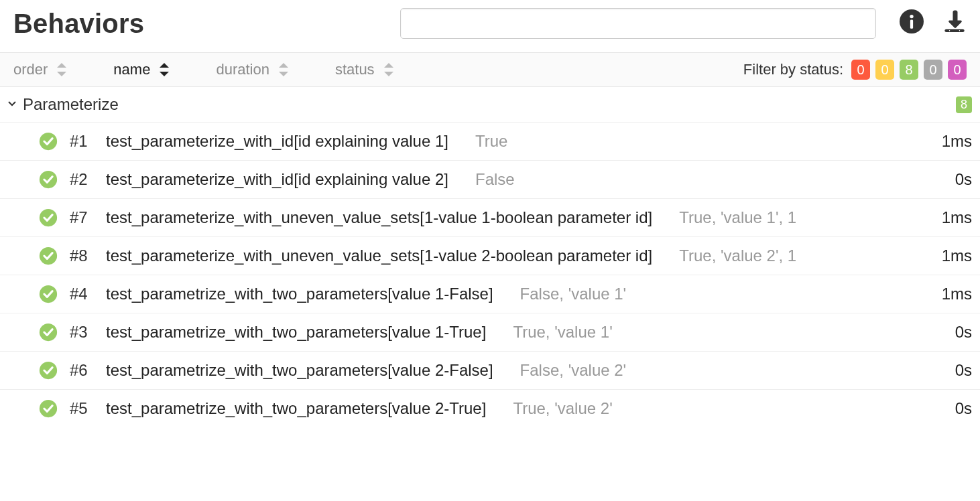 This screenshot has height=501, width=980. I want to click on test-row: #8 test_parameterize_with_uneven_value_s…, so click(490, 256).